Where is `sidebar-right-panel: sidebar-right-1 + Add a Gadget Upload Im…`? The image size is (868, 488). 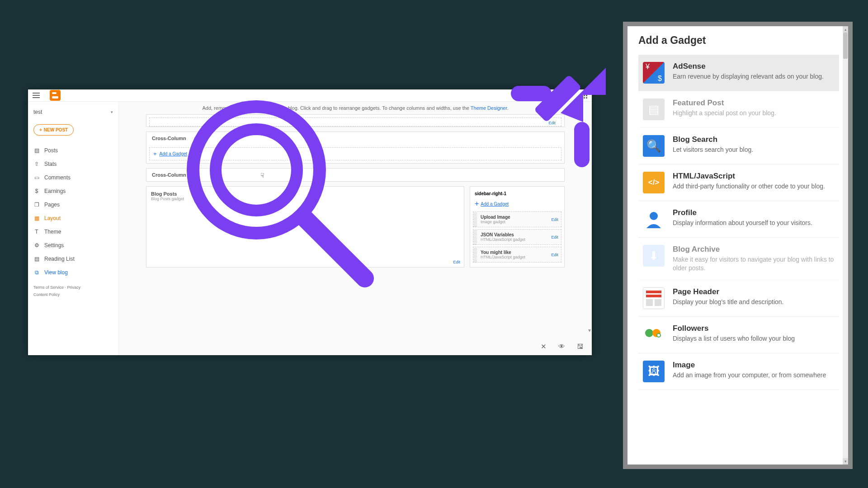
sidebar-right-panel: sidebar-right-1 + Add a Gadget Upload Im… is located at coordinates (517, 227).